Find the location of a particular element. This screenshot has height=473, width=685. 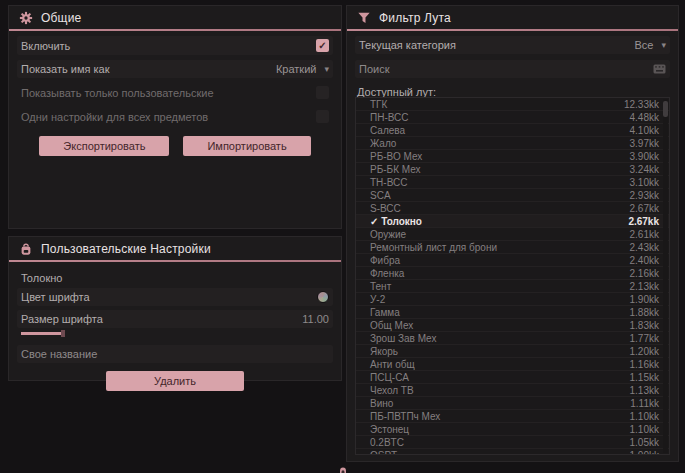

enable-checkbox is located at coordinates (322, 46).